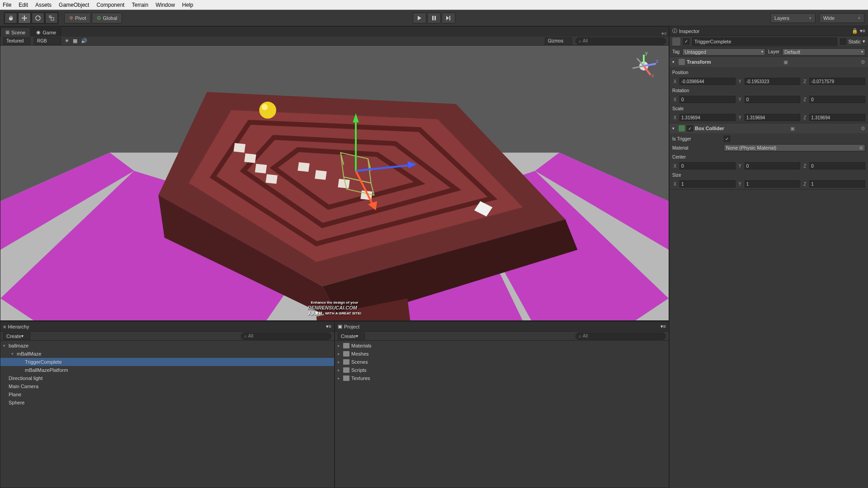 This screenshot has height=488, width=868. What do you see at coordinates (38, 18) in the screenshot?
I see `rotate-tool` at bounding box center [38, 18].